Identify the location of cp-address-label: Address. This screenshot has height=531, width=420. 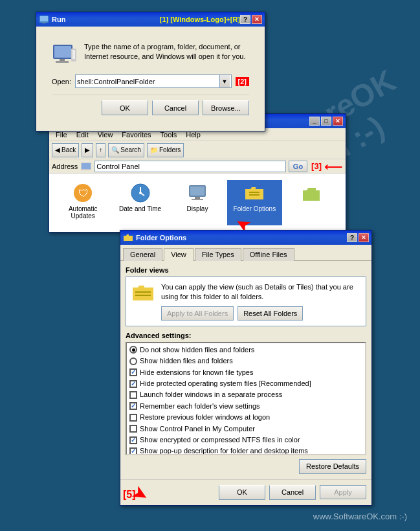
(65, 166).